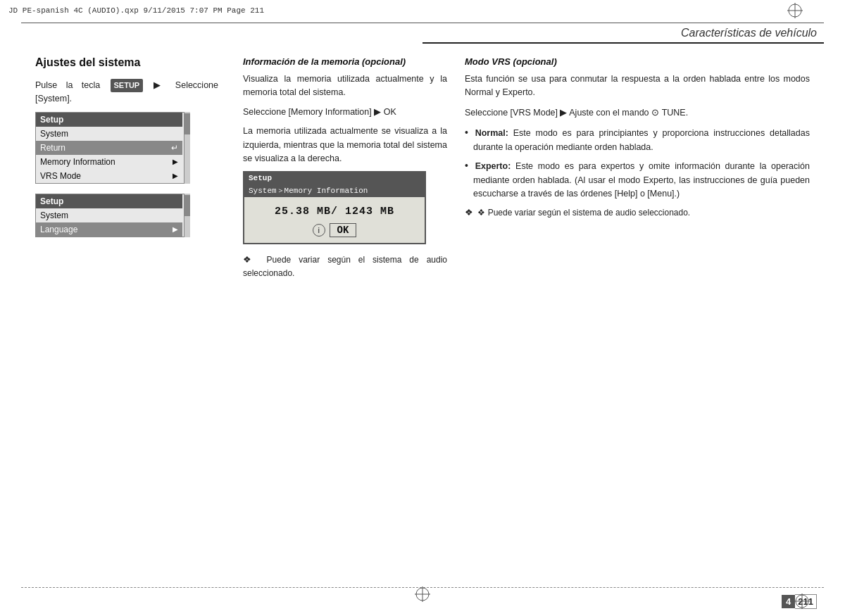 This screenshot has width=845, height=616. I want to click on right-note: ❖ ❖ Puede variar según el sistema de aud…, so click(637, 213).